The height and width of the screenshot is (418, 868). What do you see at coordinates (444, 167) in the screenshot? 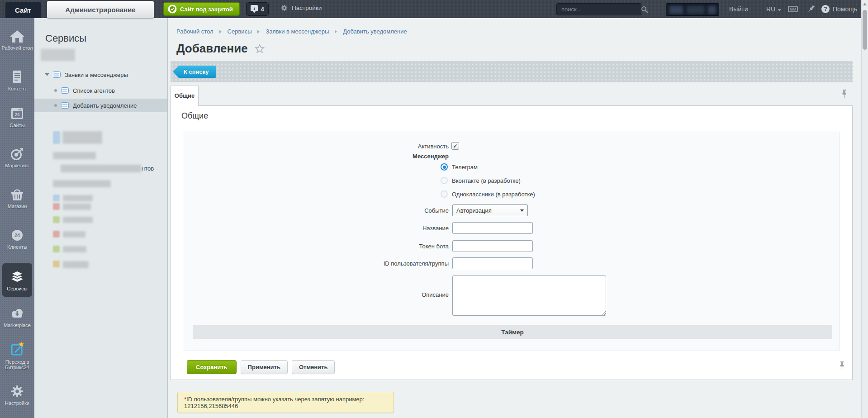
I see `radio-telegram` at bounding box center [444, 167].